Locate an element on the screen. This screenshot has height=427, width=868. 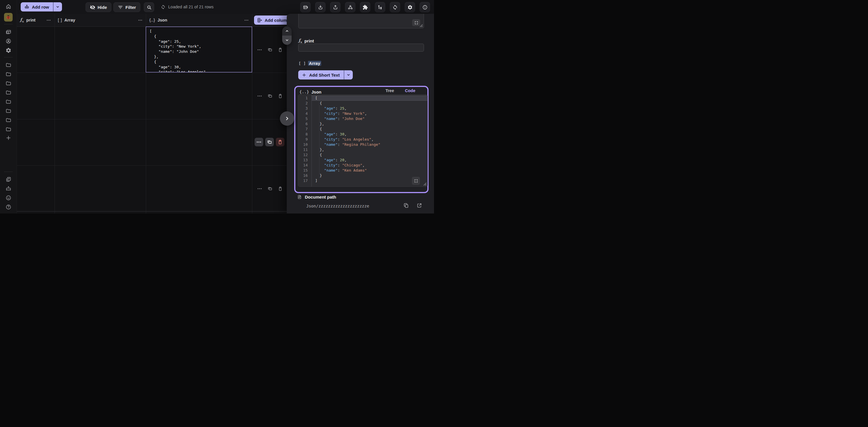
sidebar-item-help is located at coordinates (8, 207).